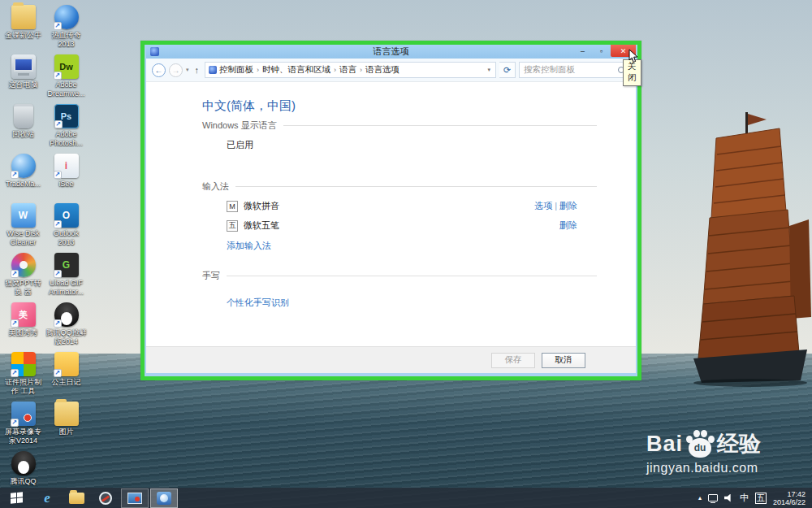  Describe the element at coordinates (135, 498) in the screenshot. I see `taskbar-screen-recorder` at that location.